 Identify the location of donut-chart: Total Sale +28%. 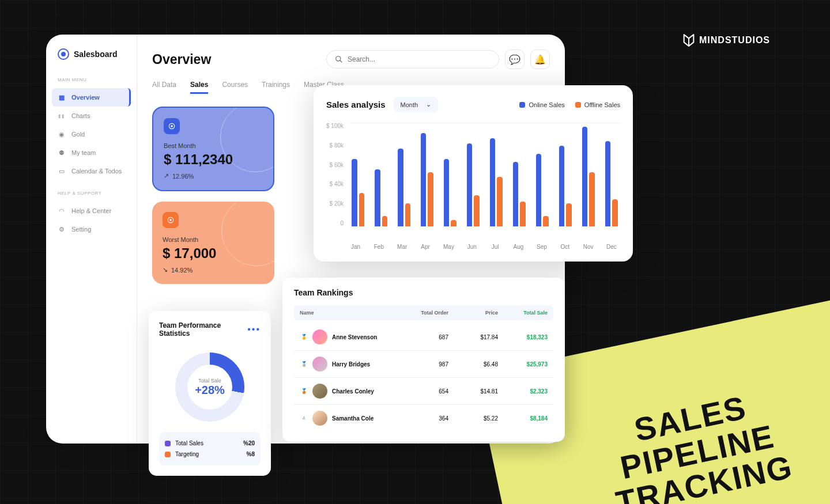
(210, 389).